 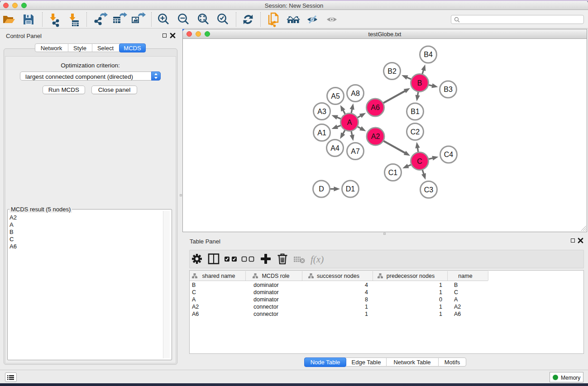 I want to click on svg-text: 0, so click(x=441, y=300).